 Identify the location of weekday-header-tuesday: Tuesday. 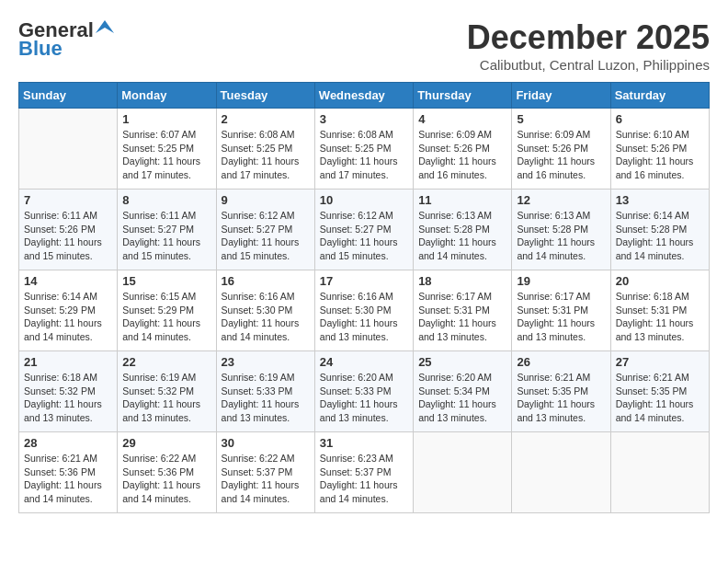
(265, 96).